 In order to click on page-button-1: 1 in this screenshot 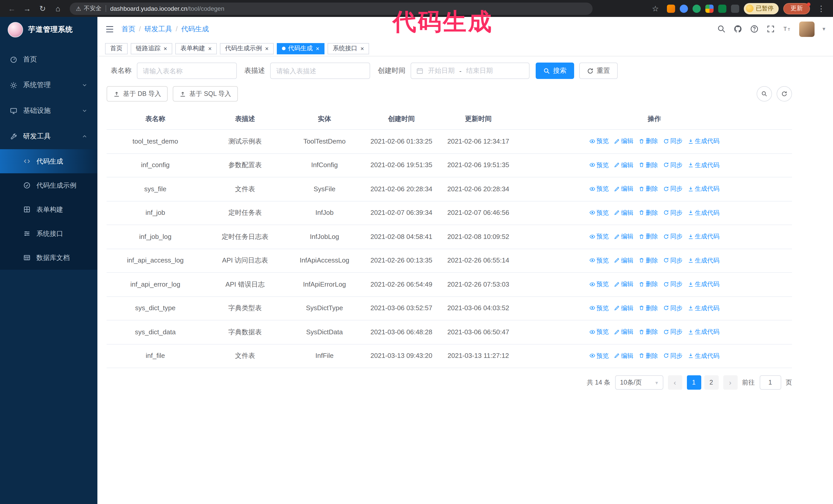, I will do `click(694, 383)`.